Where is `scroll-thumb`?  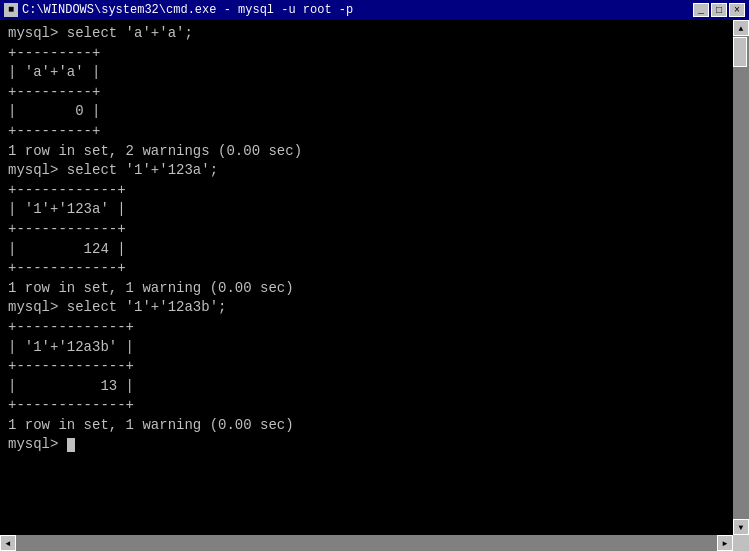
scroll-thumb is located at coordinates (740, 52).